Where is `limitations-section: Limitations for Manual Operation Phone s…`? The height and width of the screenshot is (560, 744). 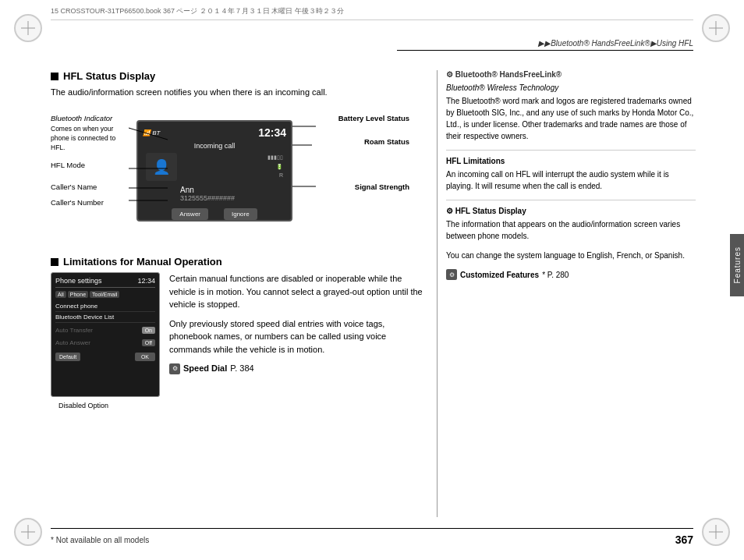 limitations-section: Limitations for Manual Operation Phone s… is located at coordinates (238, 326).